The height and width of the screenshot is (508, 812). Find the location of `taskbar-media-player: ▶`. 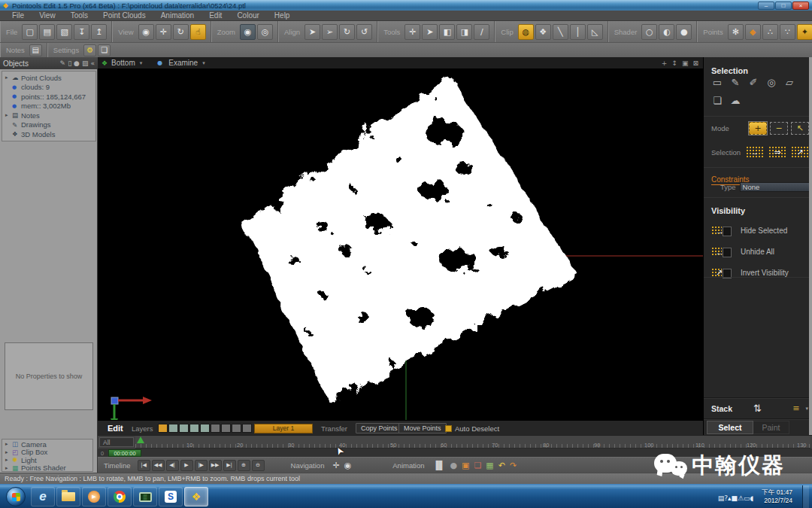

taskbar-media-player: ▶ is located at coordinates (94, 497).